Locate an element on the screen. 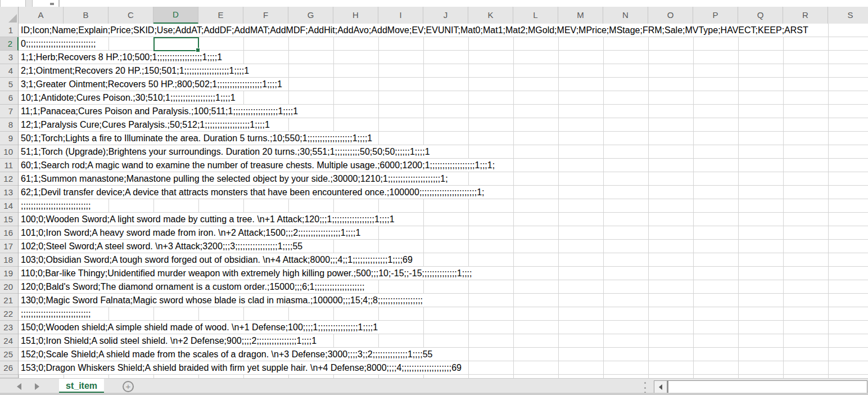 This screenshot has height=395, width=868. hscroll-thumb is located at coordinates (767, 387).